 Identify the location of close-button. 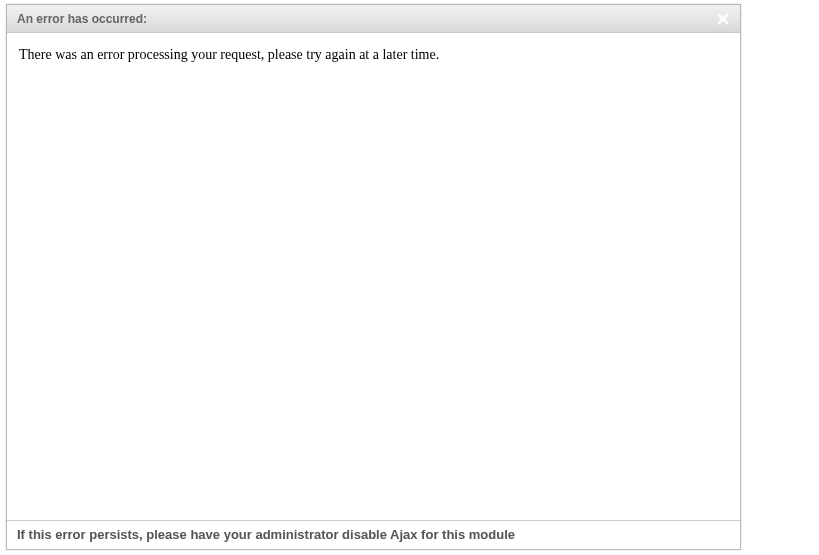
(723, 19).